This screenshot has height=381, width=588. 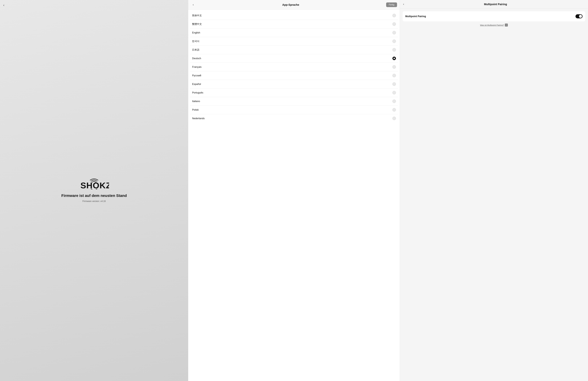 I want to click on right-header: ‹ Multipoint Pairing, so click(x=494, y=4).